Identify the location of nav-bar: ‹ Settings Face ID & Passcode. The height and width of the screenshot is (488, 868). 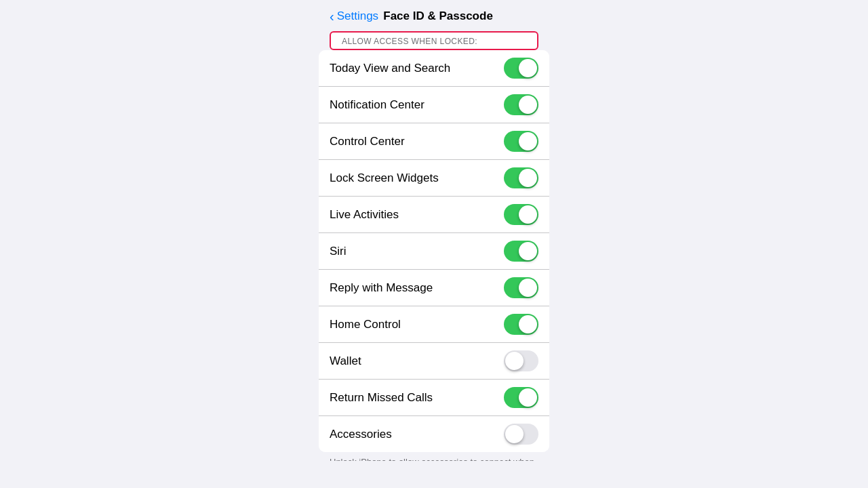
(434, 14).